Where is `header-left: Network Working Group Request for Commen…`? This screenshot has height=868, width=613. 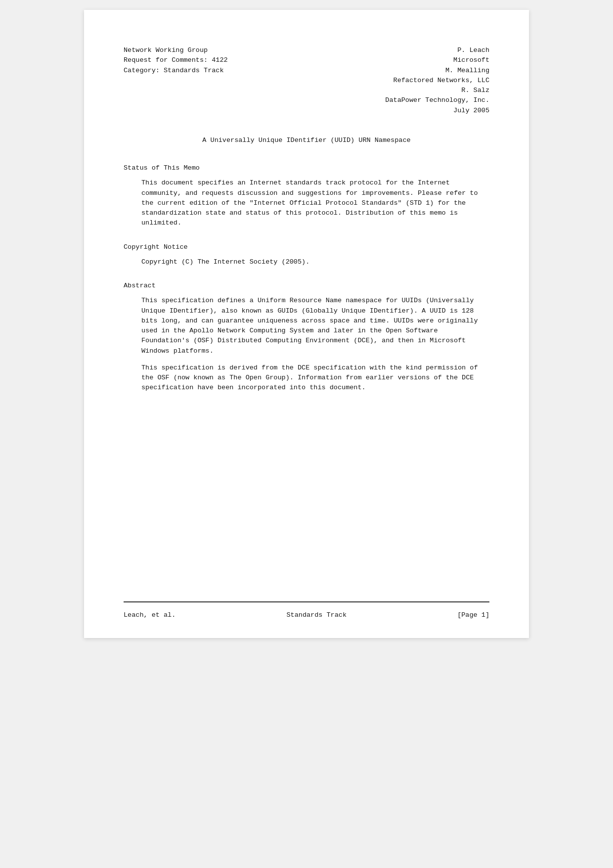 header-left: Network Working Group Request for Commen… is located at coordinates (215, 81).